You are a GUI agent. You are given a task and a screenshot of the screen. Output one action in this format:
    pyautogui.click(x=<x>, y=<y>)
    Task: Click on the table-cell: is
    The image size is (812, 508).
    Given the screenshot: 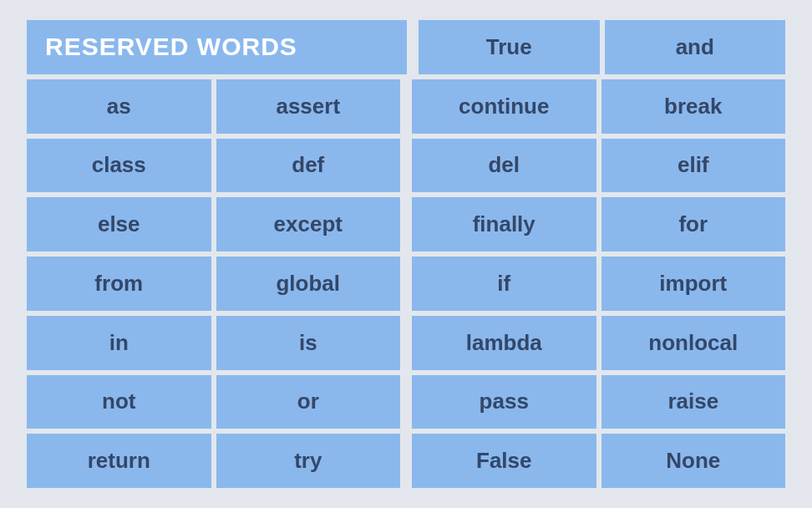 What is the action you would take?
    pyautogui.click(x=309, y=343)
    